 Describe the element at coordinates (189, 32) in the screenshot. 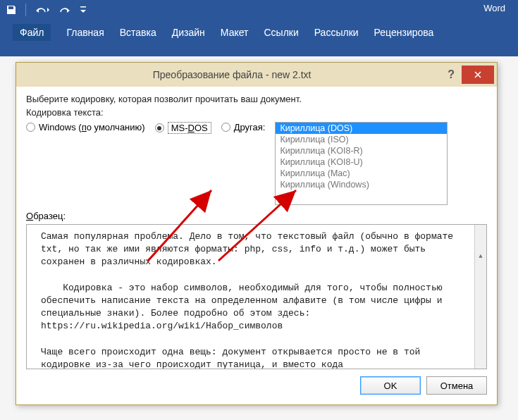

I see `tab-design: Дизайн` at that location.